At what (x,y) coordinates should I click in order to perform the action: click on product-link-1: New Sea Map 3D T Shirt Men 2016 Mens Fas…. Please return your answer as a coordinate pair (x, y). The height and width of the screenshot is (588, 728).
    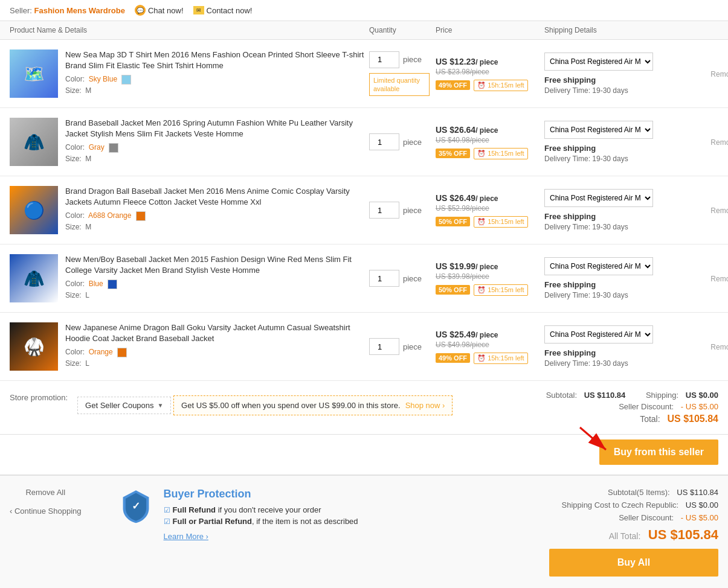
    Looking at the image, I should click on (214, 60).